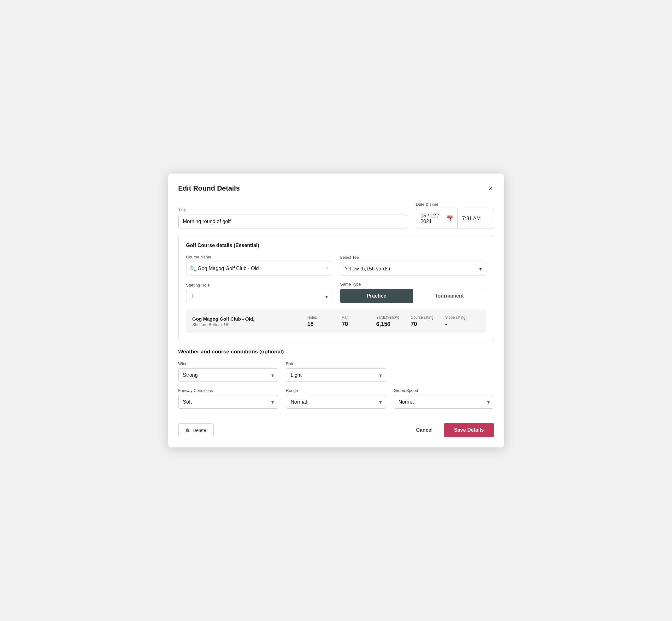 This screenshot has width=672, height=621. I want to click on fairway-label: Fairway Conditions, so click(228, 390).